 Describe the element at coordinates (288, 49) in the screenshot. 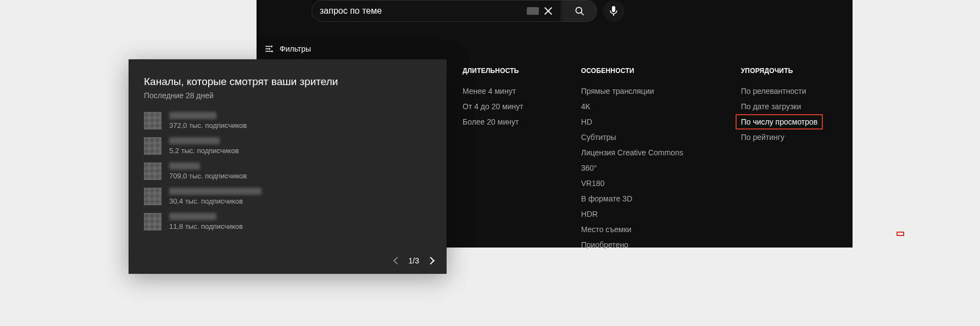

I see `filters-toggle: Фильтры` at that location.